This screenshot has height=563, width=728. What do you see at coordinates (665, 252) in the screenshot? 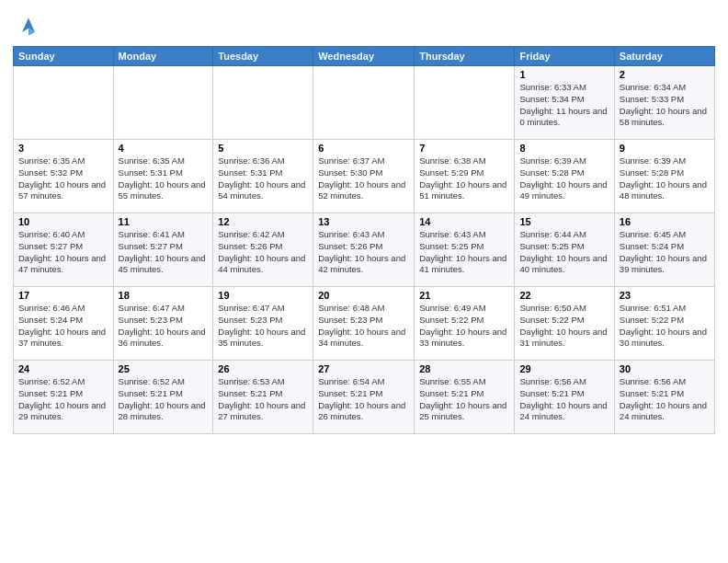
I see `day-info: Sunrise: 6:45 AMSunset: 5:24 PMDaylight:…` at bounding box center [665, 252].